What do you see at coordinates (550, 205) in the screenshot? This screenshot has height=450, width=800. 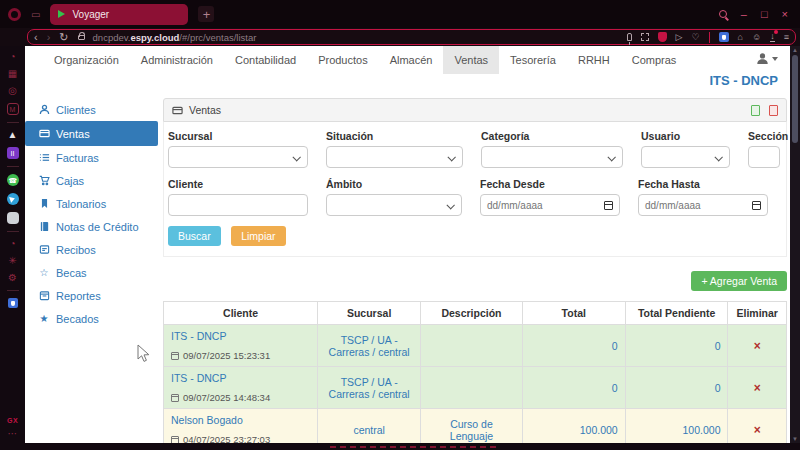 I see `fecha-desde-input: dd/mm/aaaa` at bounding box center [550, 205].